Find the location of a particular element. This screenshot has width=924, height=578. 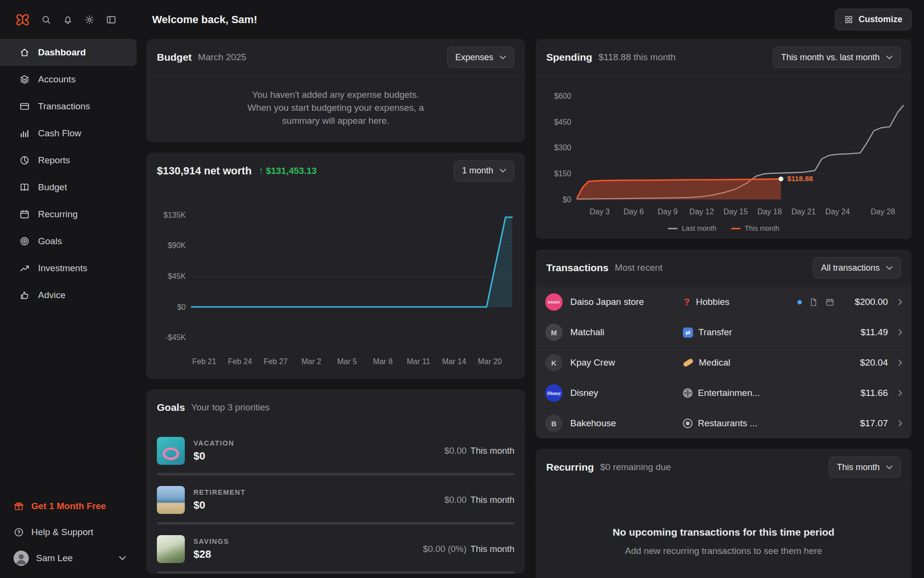

layers-icon is located at coordinates (25, 79).